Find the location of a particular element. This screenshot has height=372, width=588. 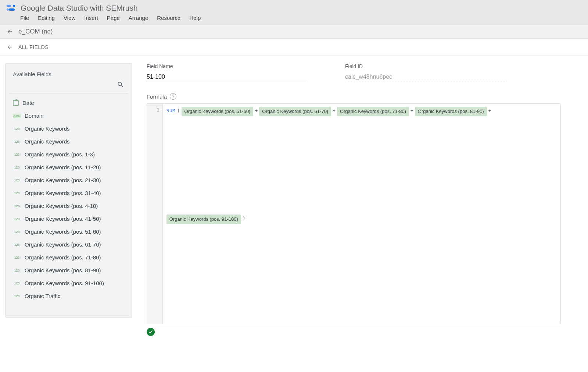

menu-arrange: Arrange is located at coordinates (138, 18).